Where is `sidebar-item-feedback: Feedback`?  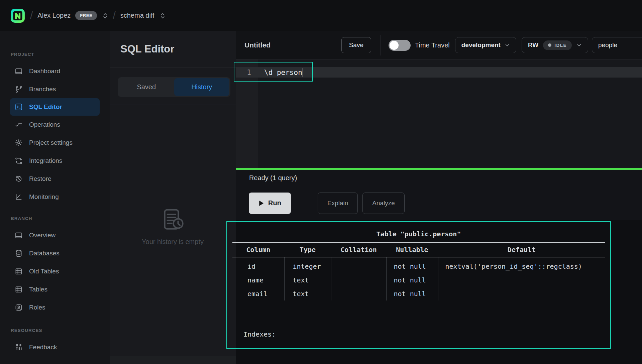 sidebar-item-feedback: Feedback is located at coordinates (55, 347).